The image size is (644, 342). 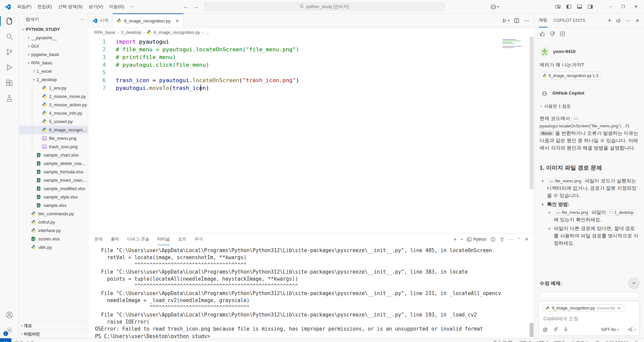 I want to click on model-picker: GPT-4o ▾, so click(x=610, y=330).